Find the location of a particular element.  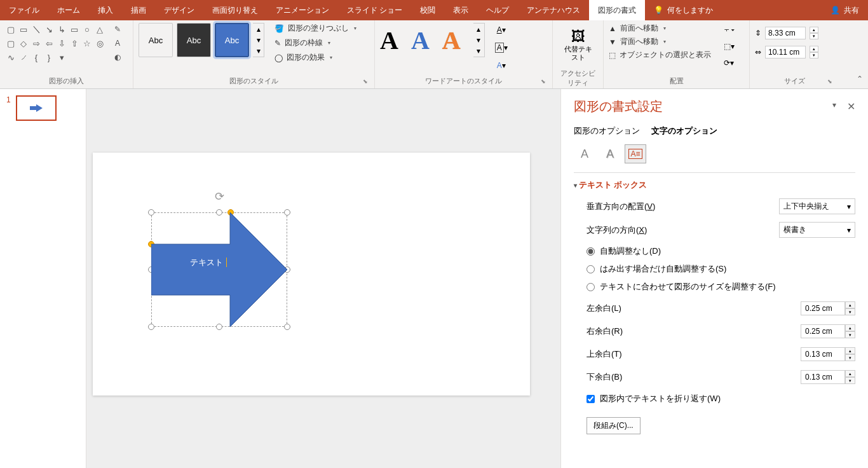

tab-draw: 描画 is located at coordinates (139, 10).